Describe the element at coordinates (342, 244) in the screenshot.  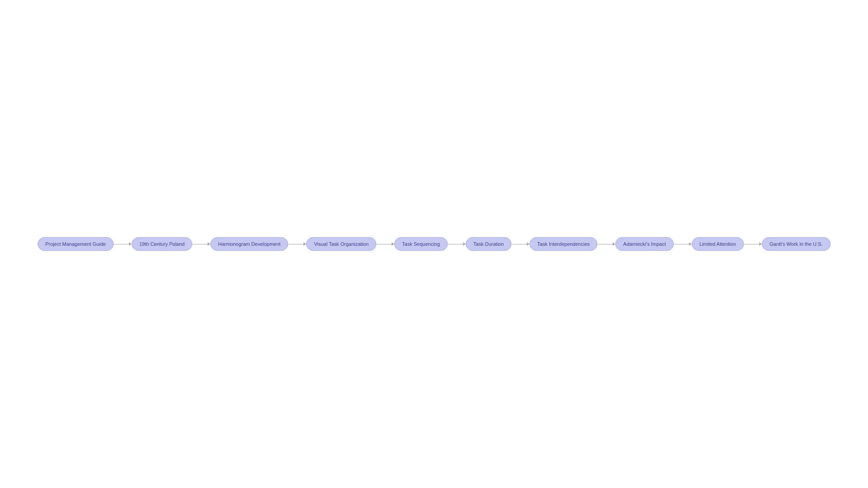
I see `node-4: Visual Task Organization` at that location.